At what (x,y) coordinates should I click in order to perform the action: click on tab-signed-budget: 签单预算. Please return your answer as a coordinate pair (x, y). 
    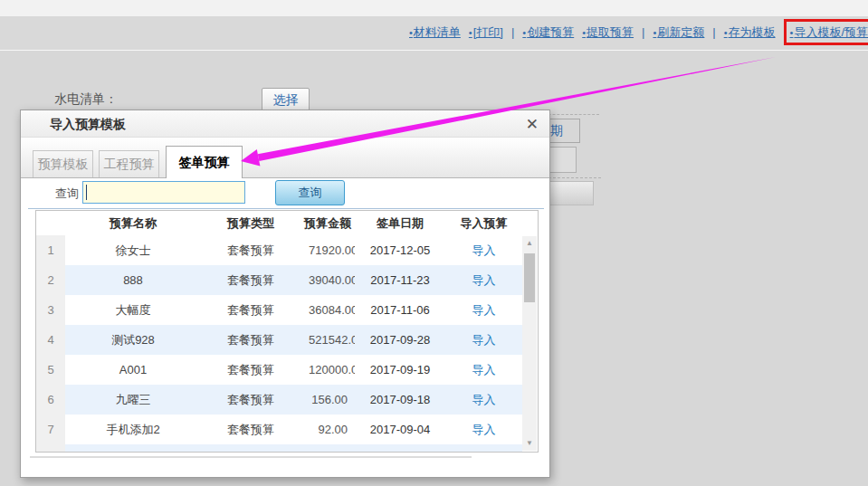
    Looking at the image, I should click on (205, 162).